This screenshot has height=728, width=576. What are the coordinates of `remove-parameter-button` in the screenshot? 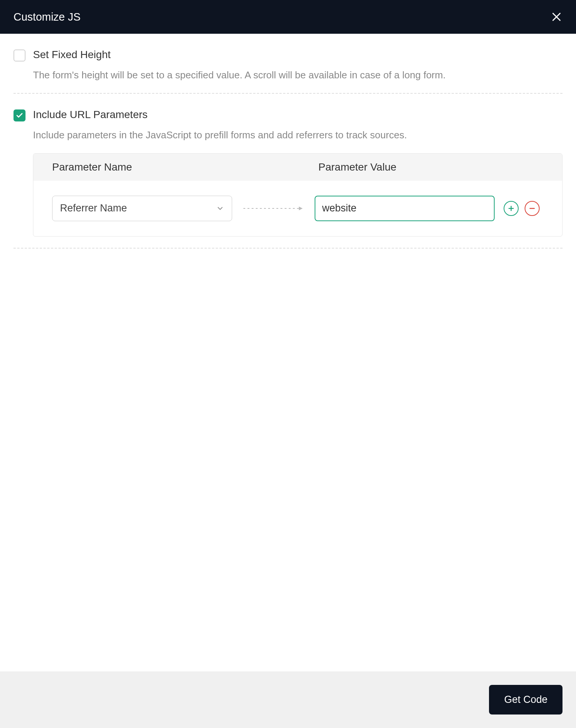 It's located at (532, 208).